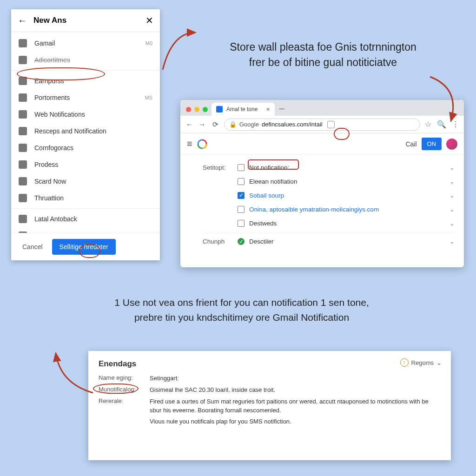 This screenshot has height=476, width=476. What do you see at coordinates (423, 363) in the screenshot?
I see `card-action-label: Regoms` at bounding box center [423, 363].